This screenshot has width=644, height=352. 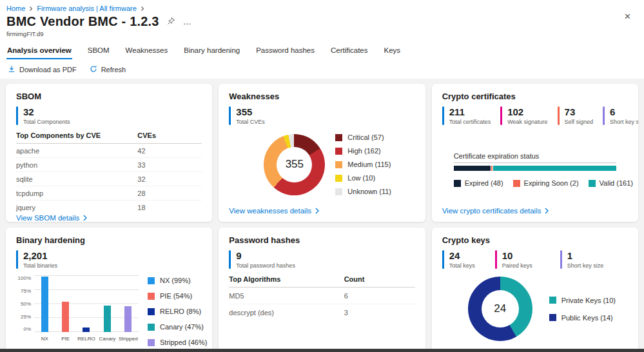 I want to click on table-row: jquery18, so click(x=109, y=208).